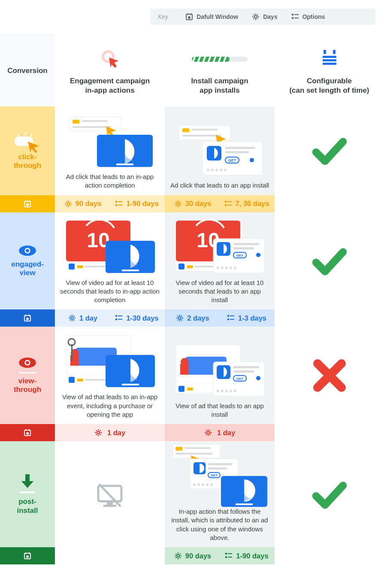 The image size is (384, 588). I want to click on header-configurable: Configurable (can set length of time), so click(330, 70).